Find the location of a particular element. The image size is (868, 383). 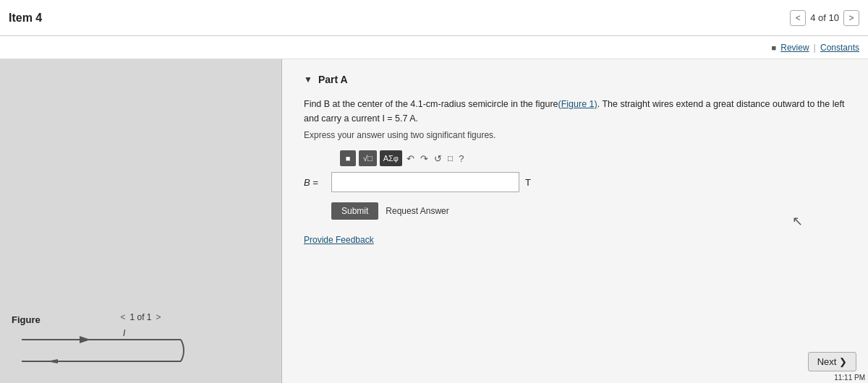

figure-svg: I is located at coordinates (141, 350).